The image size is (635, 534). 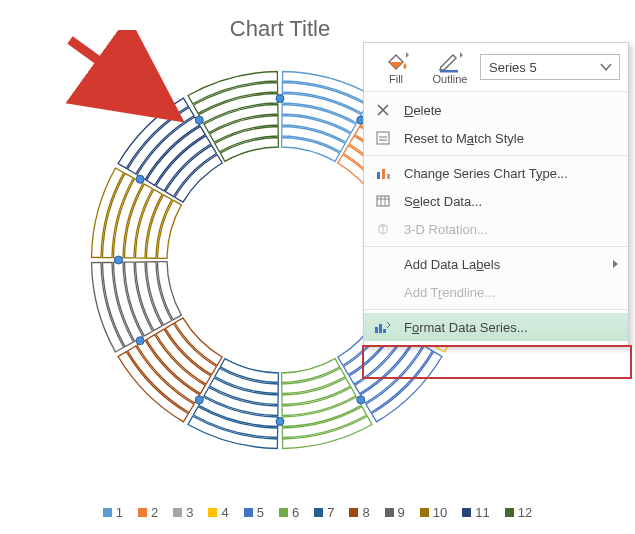 What do you see at coordinates (482, 512) in the screenshot?
I see `legend-label: 11` at bounding box center [482, 512].